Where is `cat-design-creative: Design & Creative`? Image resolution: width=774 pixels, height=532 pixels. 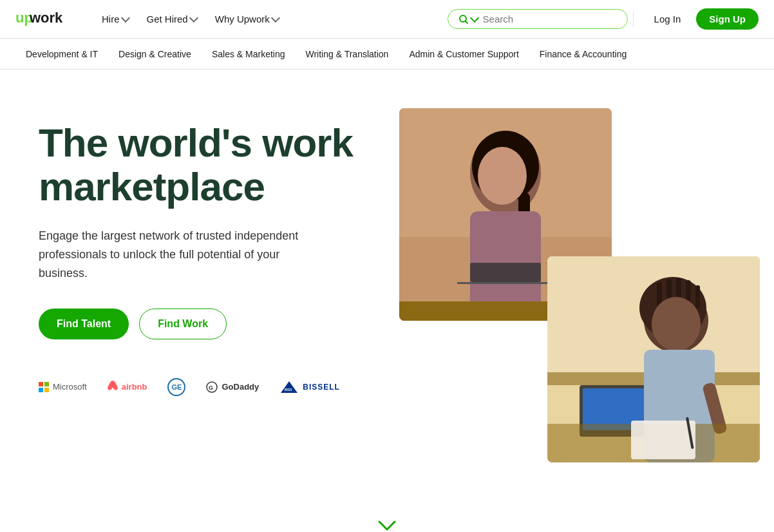 cat-design-creative: Design & Creative is located at coordinates (155, 54).